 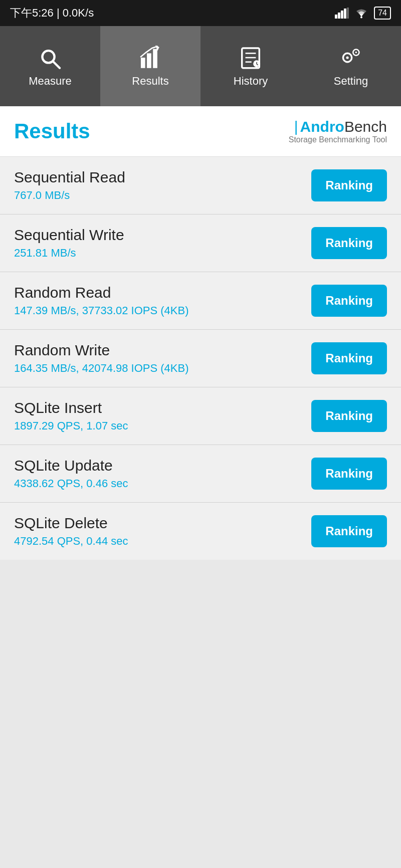 What do you see at coordinates (361, 13) in the screenshot?
I see `wifi-icon` at bounding box center [361, 13].